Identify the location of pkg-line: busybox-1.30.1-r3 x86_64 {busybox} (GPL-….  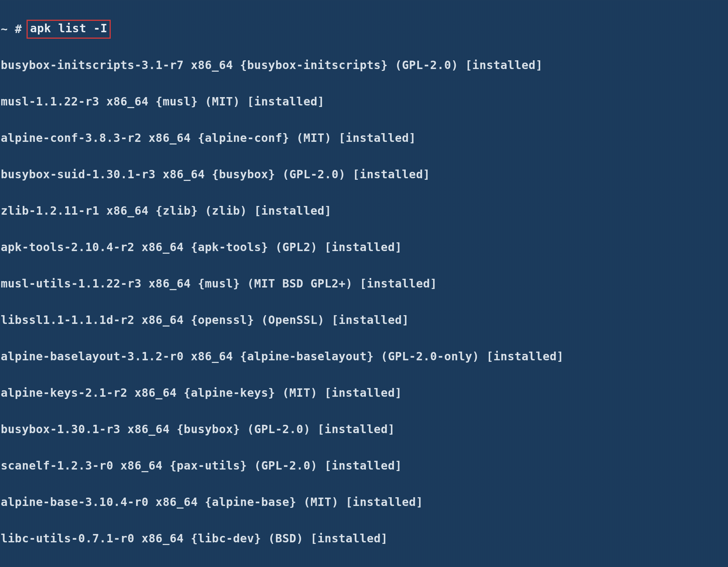
(364, 429).